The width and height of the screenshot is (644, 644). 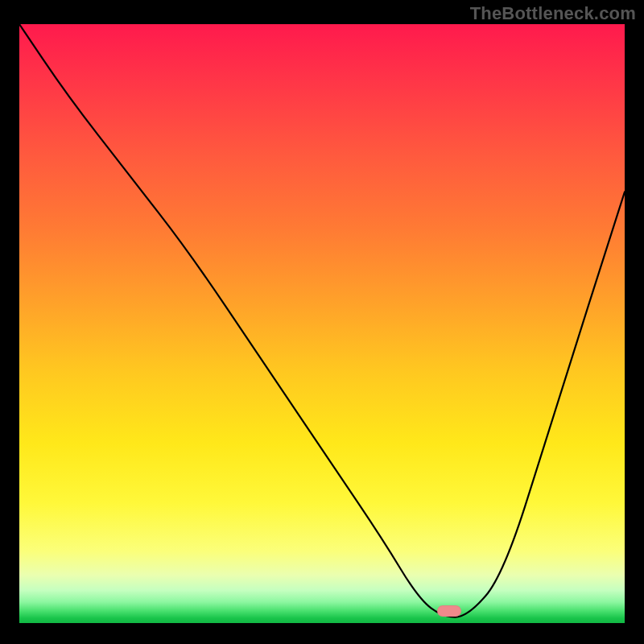 What do you see at coordinates (449, 611) in the screenshot?
I see `optimal-marker` at bounding box center [449, 611].